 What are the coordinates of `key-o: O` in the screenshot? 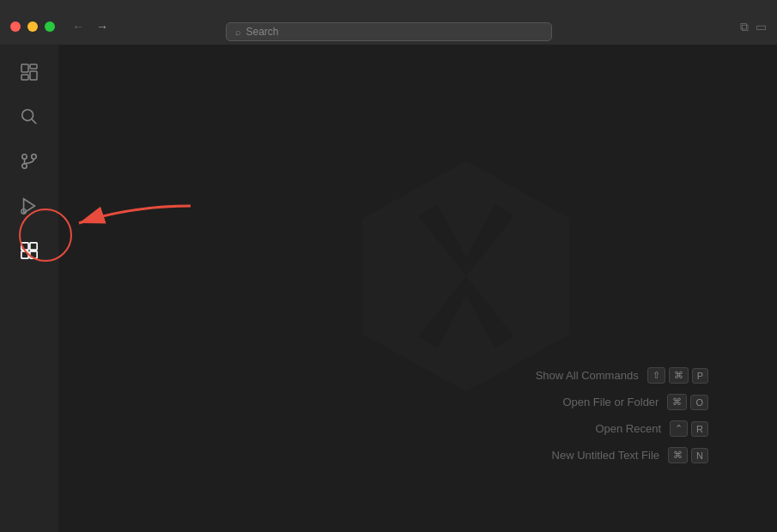 It's located at (699, 402).